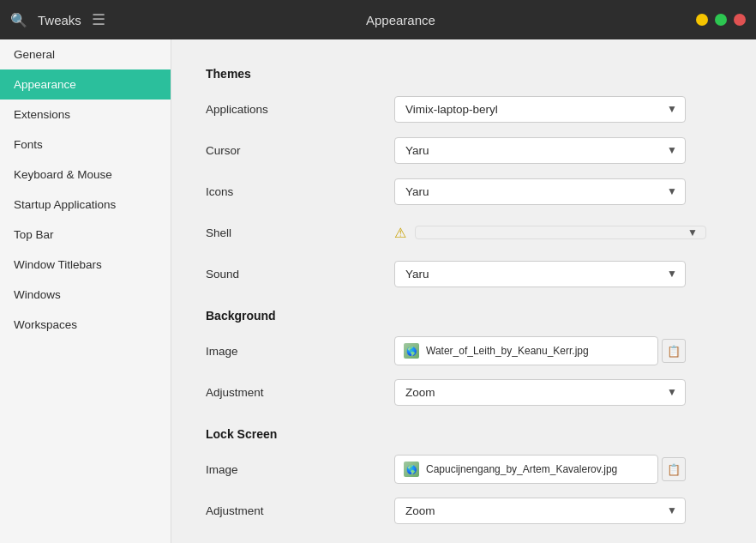  I want to click on titlebar: 🔍 Tweaks ☰ Appearance, so click(378, 20).